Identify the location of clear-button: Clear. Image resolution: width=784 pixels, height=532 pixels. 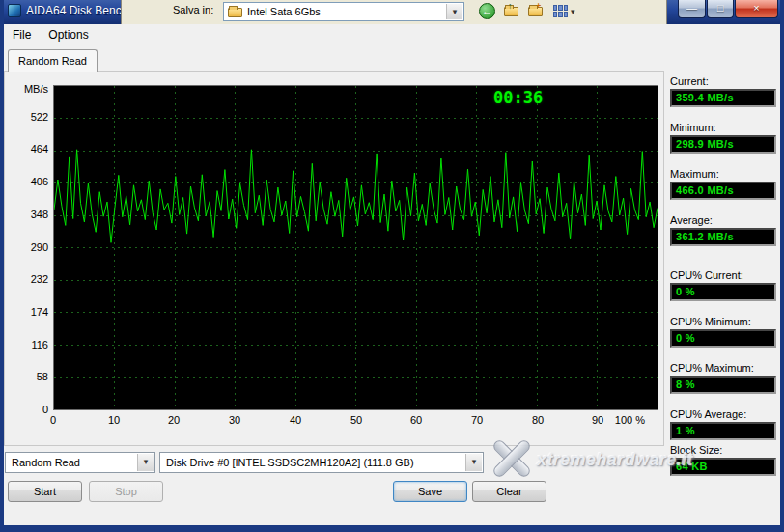
(510, 491).